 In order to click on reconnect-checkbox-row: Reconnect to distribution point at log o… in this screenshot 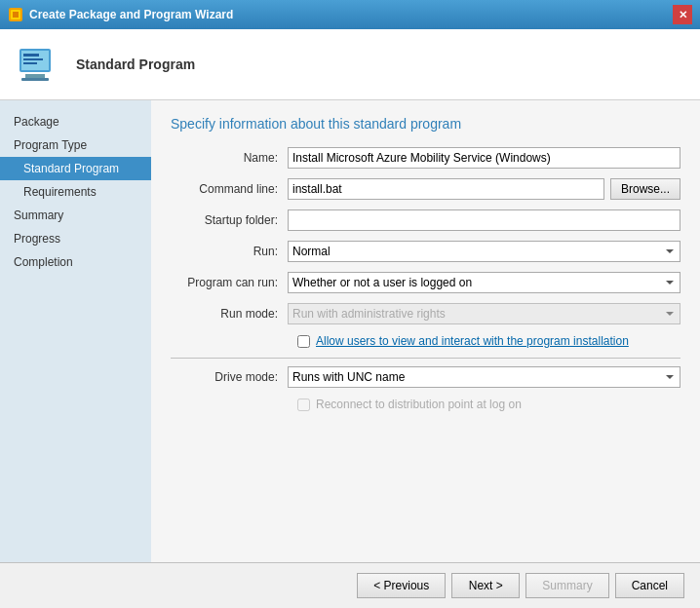, I will do `click(489, 404)`.